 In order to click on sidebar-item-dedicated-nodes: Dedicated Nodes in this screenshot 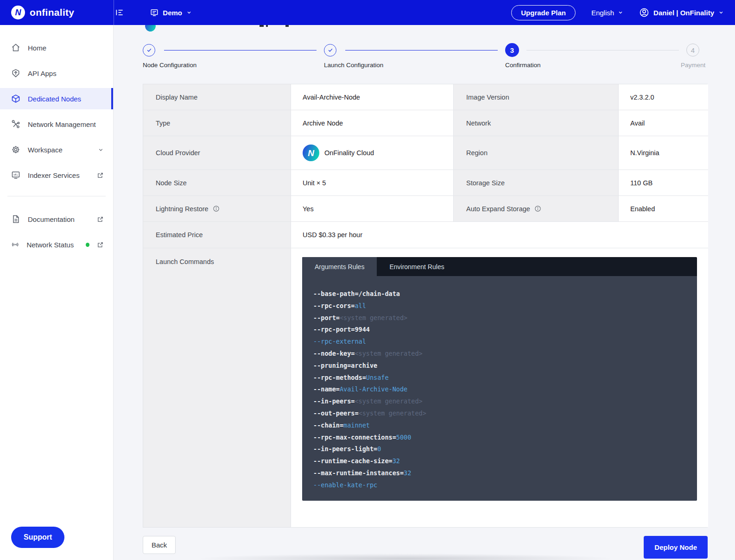, I will do `click(57, 99)`.